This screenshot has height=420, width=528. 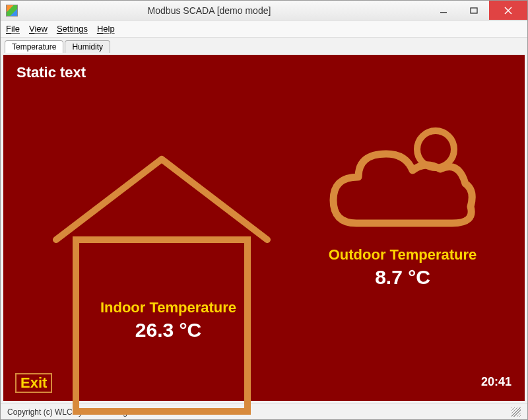 What do you see at coordinates (403, 184) in the screenshot?
I see `cloud-sun-icon` at bounding box center [403, 184].